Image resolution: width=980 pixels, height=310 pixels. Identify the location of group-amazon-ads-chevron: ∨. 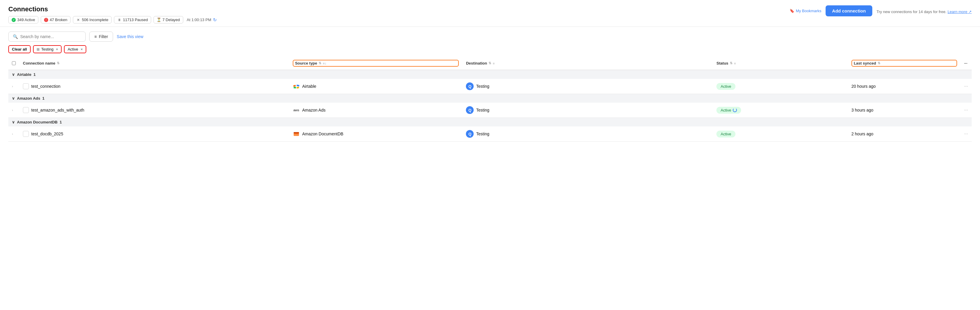
(13, 98).